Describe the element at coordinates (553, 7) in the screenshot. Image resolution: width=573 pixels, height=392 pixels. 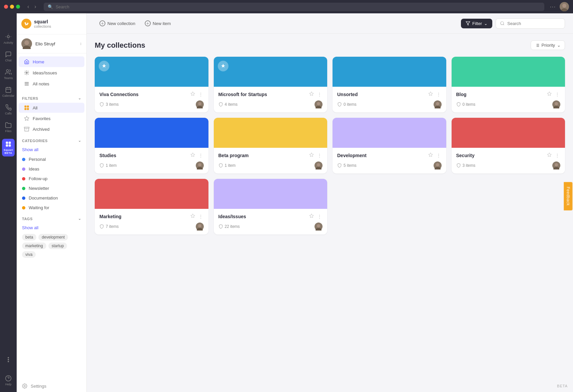
I see `more-icon: ⋯` at that location.